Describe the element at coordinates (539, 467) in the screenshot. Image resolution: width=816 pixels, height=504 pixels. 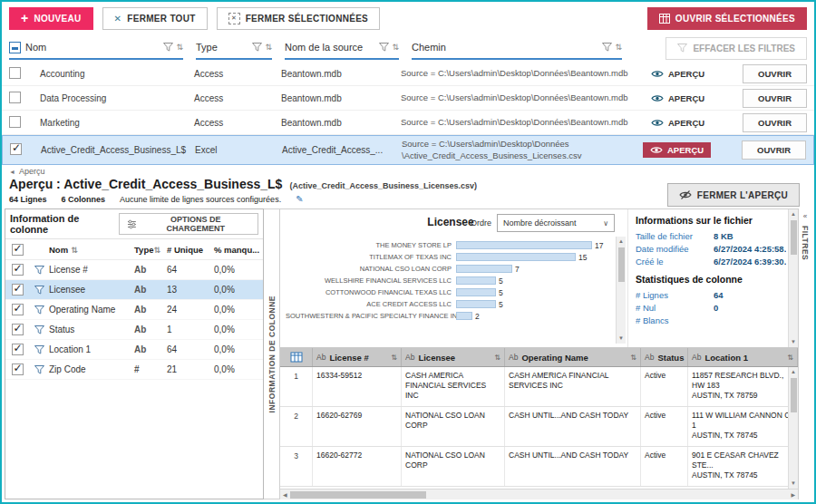
I see `data-row: 3 16620-62772 NATIONAL CSO LOAN CORP CAS…` at that location.